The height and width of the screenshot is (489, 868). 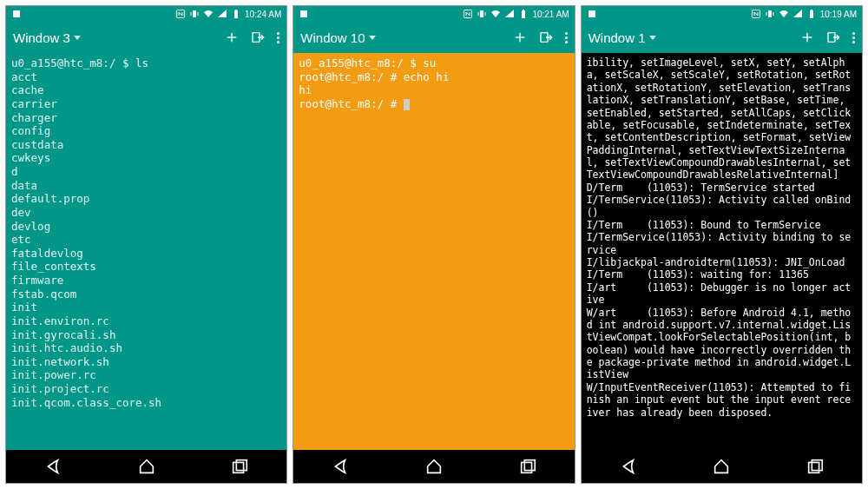 What do you see at coordinates (434, 14) in the screenshot?
I see `status-bar: 10:21 AM` at bounding box center [434, 14].